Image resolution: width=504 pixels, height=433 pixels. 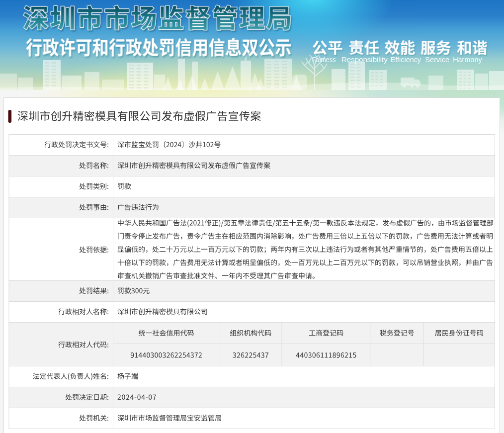 What do you see at coordinates (437, 60) in the screenshot?
I see `svg-text: Service` at bounding box center [437, 60].